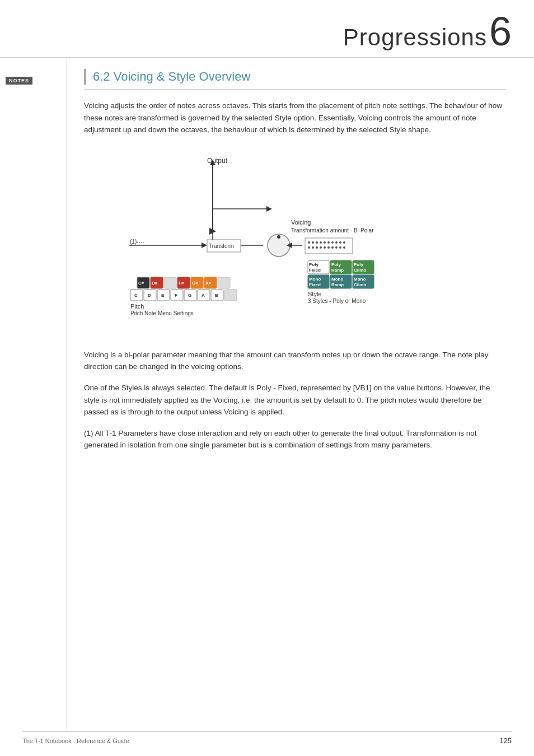 Image resolution: width=534 pixels, height=756 pixels. I want to click on svg-text: C#, so click(141, 283).